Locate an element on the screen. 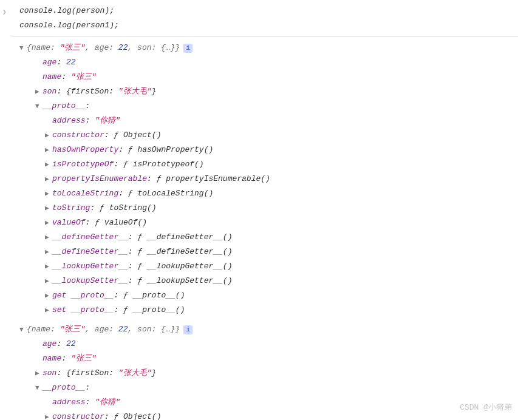 The height and width of the screenshot is (420, 518). code-line-1: console.log(person); is located at coordinates (265, 11).